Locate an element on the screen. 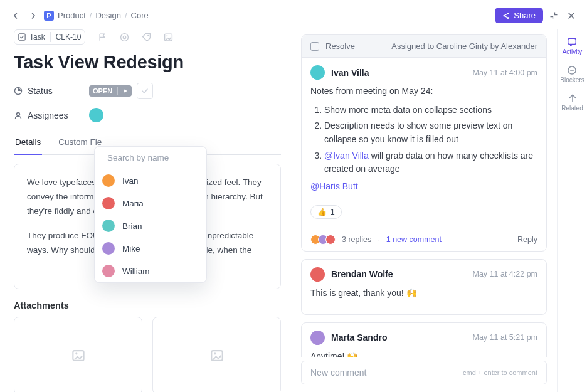 The image size is (587, 392). assignee-option: Maria is located at coordinates (151, 203).